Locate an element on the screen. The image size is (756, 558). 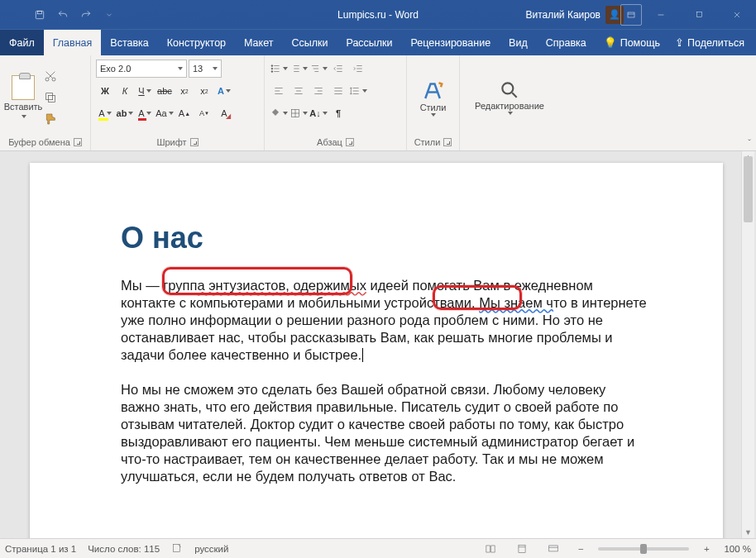
show-marks-button: ¶ is located at coordinates (338, 113).